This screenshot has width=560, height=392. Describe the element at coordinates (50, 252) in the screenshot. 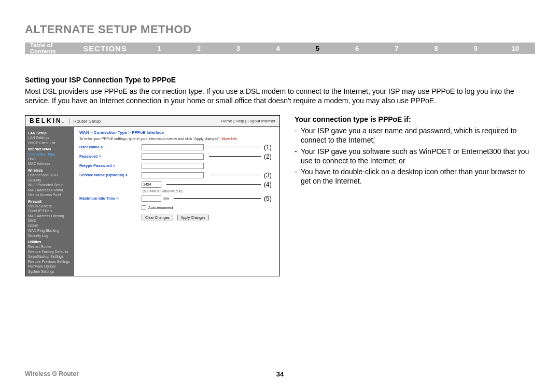

I see `sidebar-item: Restore Factory Defaults` at that location.